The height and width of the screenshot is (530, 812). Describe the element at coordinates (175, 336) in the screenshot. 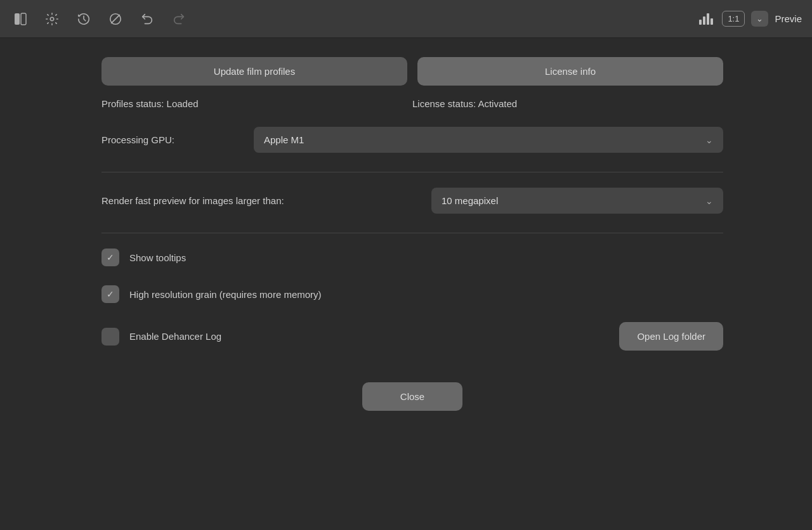

I see `dehancer-log-label: Enable Dehancer Log` at that location.